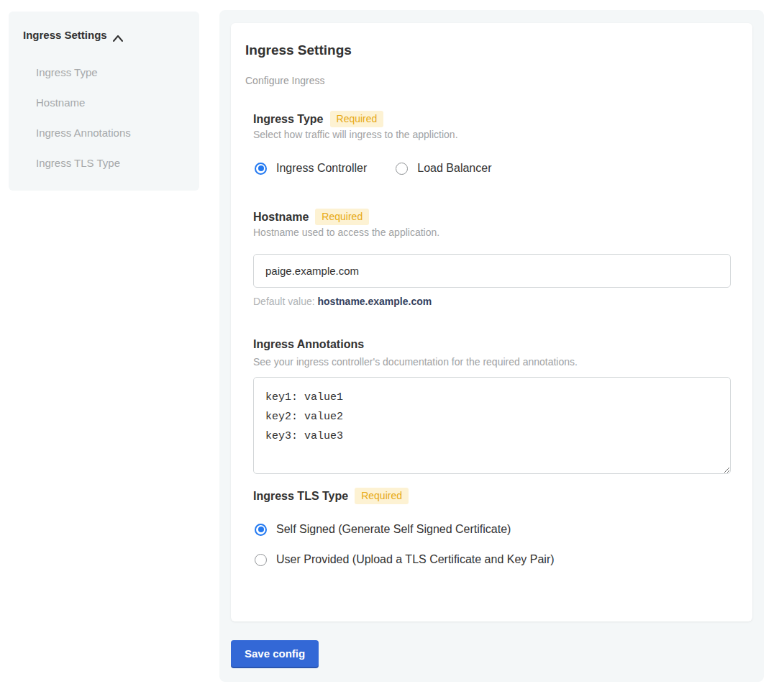  I want to click on radio-user-provided: User Provided (Upload a TLS Certificate …, so click(404, 560).